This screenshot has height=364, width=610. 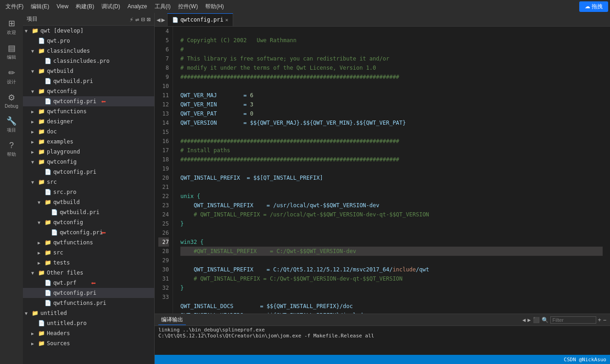 What do you see at coordinates (158, 20) in the screenshot?
I see `nav-back-icon: ◀` at bounding box center [158, 20].